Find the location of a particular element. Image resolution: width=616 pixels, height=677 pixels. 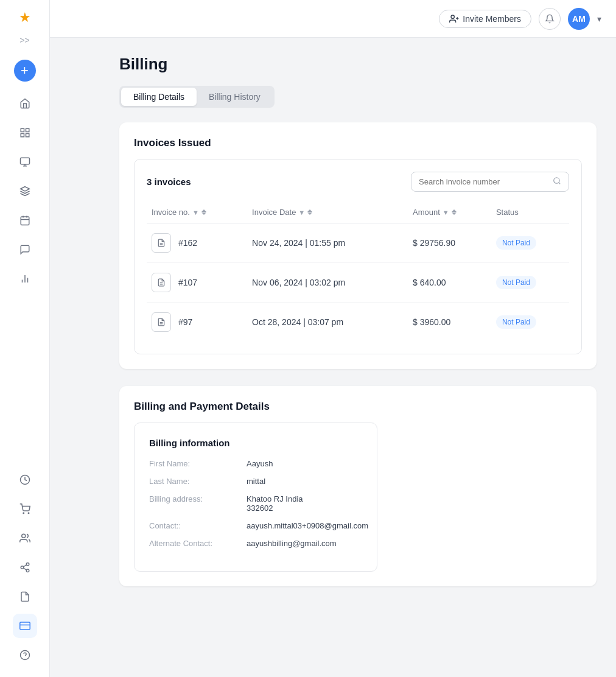

col-invoice-no: Invoice no. ▼ is located at coordinates (197, 212).